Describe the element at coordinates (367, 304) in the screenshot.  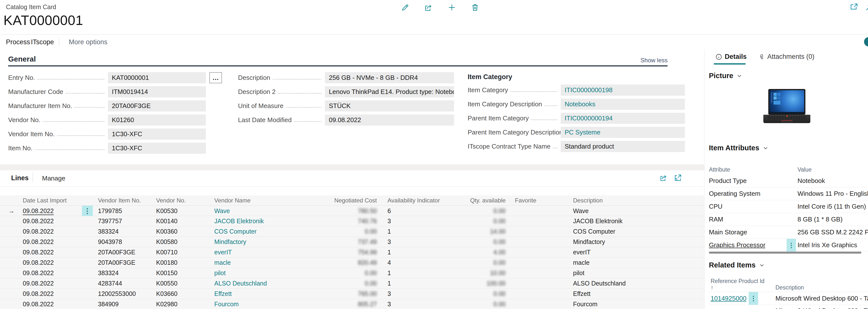
I see `cell-negotiated-cost-redacted: 805.27` at that location.